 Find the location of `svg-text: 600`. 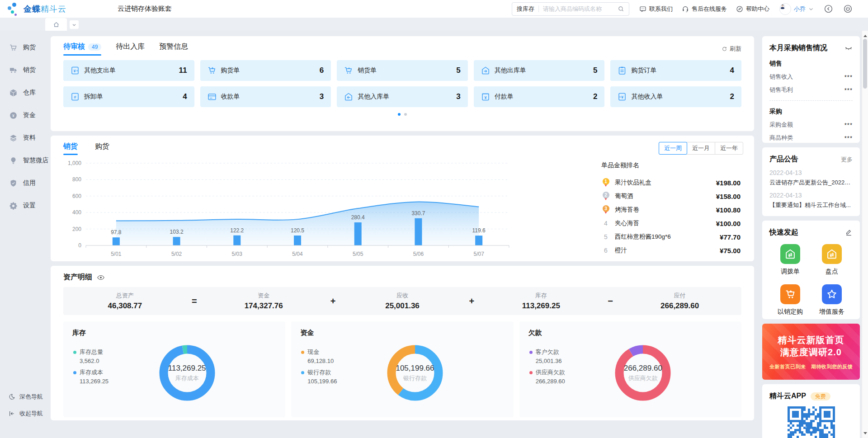

svg-text: 600 is located at coordinates (77, 196).